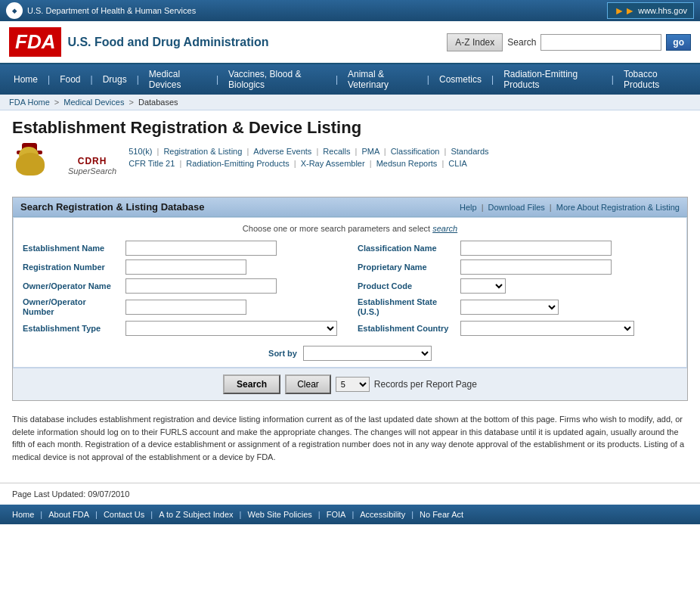  I want to click on link-recalls: Recalls, so click(336, 151).